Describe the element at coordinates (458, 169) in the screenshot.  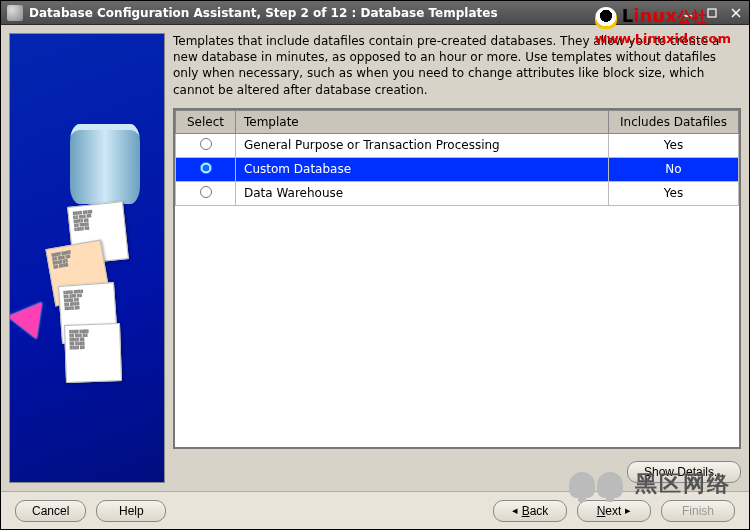
I see `table-row: Custom Database No` at that location.